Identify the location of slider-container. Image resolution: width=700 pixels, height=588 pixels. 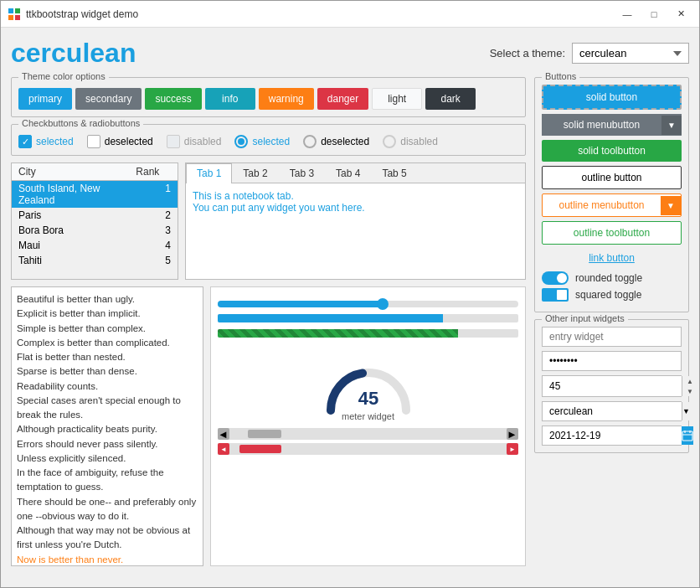
(368, 301).